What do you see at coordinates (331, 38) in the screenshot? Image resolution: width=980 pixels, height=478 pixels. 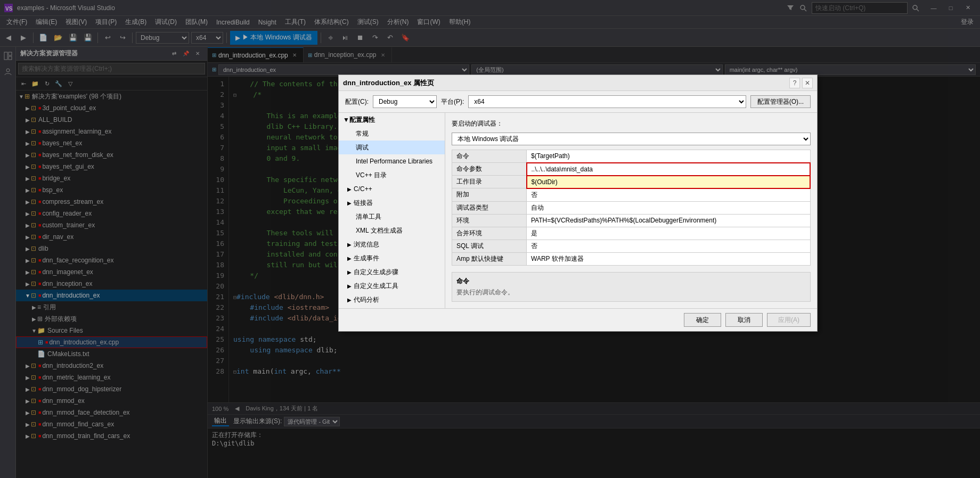 I see `toolbar-btn-6: ⎆` at bounding box center [331, 38].